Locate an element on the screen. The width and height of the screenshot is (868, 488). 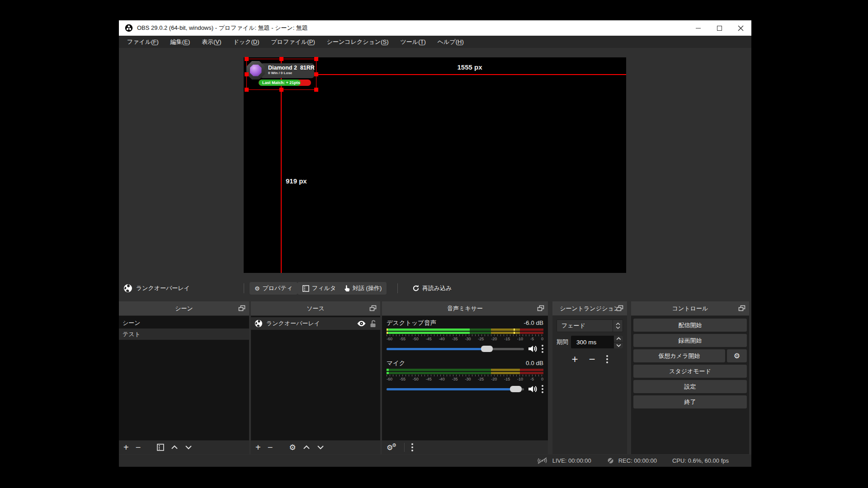
rank-badge-icon is located at coordinates (256, 70).